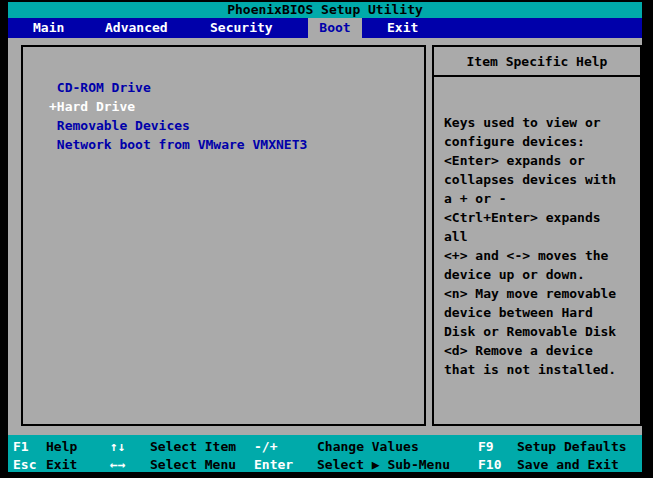 The height and width of the screenshot is (478, 653). What do you see at coordinates (542, 142) in the screenshot?
I see `help-line: configure devices:` at bounding box center [542, 142].